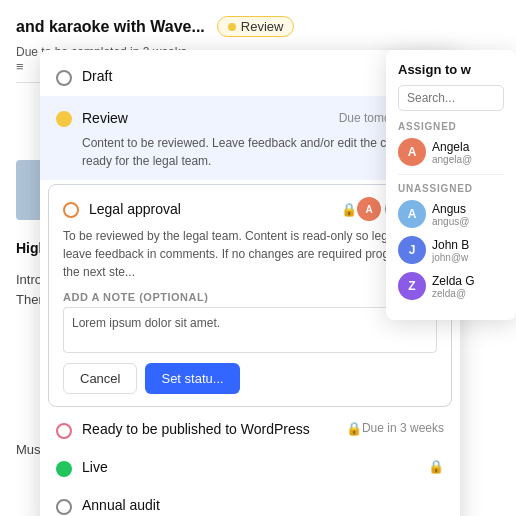 The height and width of the screenshot is (516, 516). Describe the element at coordinates (64, 507) in the screenshot. I see `audit-circle` at that location.